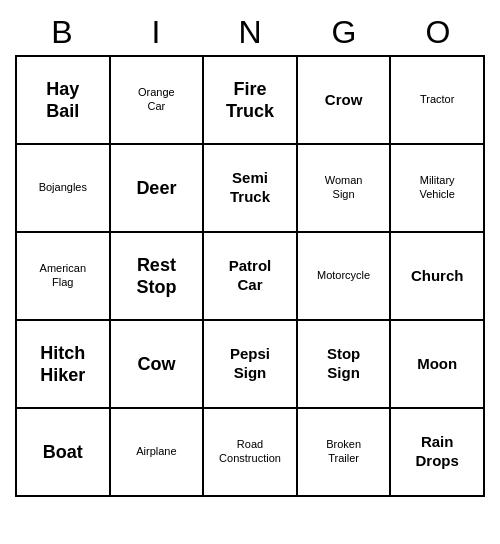 The width and height of the screenshot is (500, 544). Describe the element at coordinates (250, 32) in the screenshot. I see `header-letter: N` at that location.